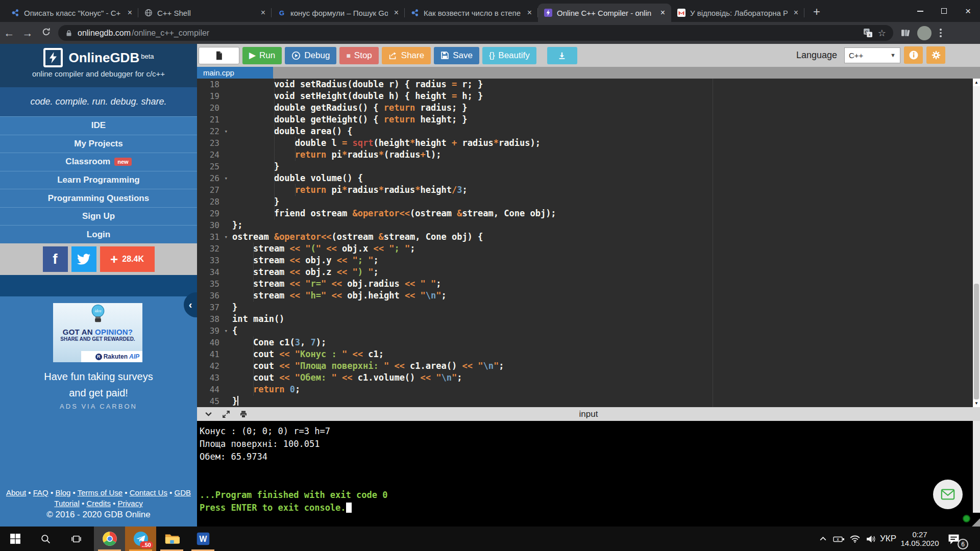 The image size is (980, 551). Describe the element at coordinates (490, 11) in the screenshot. I see `browser-tab-bar: Описать класс "Конус" - C+×C++ Shell×Gко…` at that location.